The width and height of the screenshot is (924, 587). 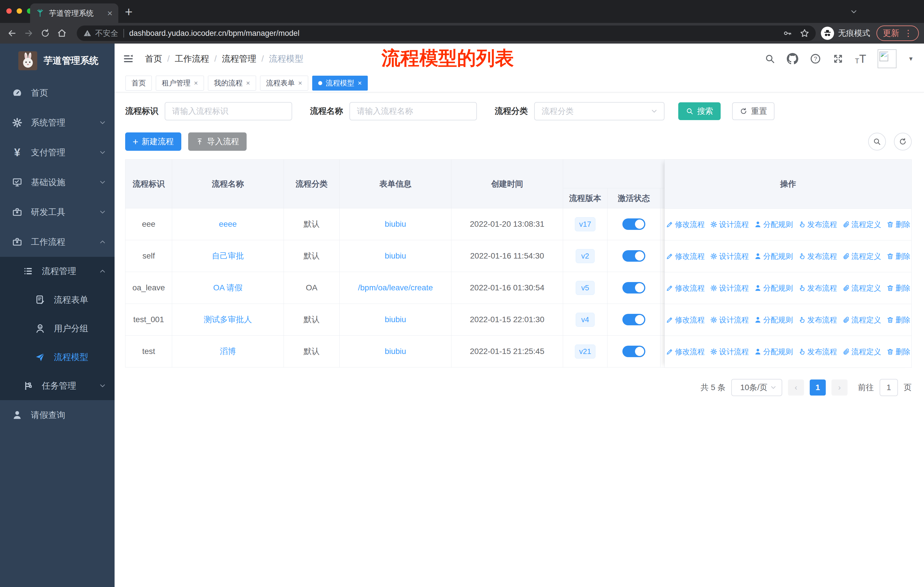 I want to click on process-name-link: 滔博, so click(x=228, y=351).